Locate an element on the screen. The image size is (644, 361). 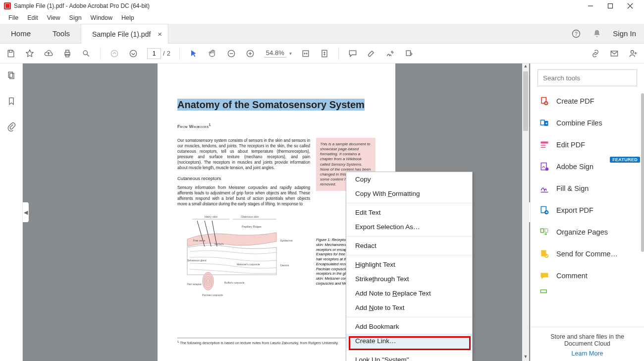
ctx-redact: Redact is located at coordinates (409, 246).